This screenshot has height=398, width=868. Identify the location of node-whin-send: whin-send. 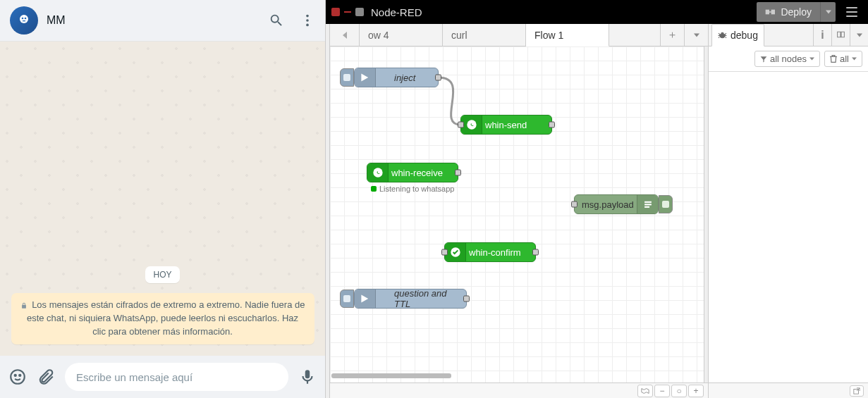
(506, 125).